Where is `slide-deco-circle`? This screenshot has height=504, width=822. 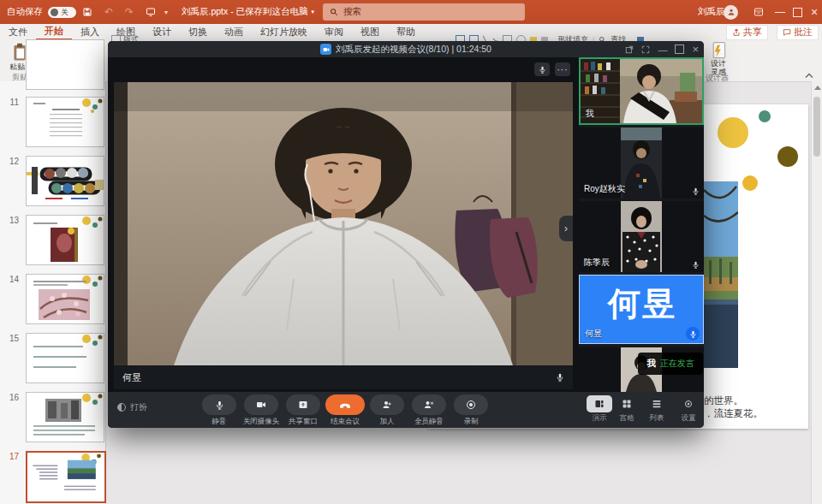 slide-deco-circle is located at coordinates (765, 116).